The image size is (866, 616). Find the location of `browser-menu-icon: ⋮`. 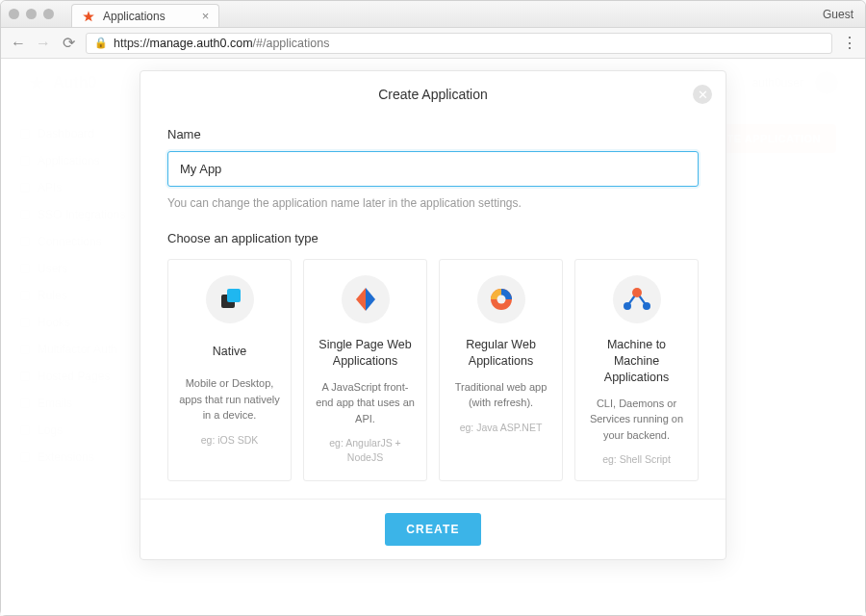

browser-menu-icon: ⋮ is located at coordinates (849, 42).